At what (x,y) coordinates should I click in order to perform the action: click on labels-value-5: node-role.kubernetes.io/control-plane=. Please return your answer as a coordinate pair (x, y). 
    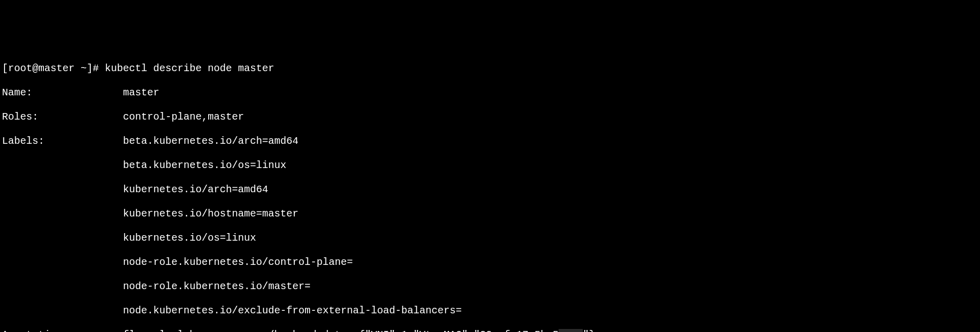
    Looking at the image, I should click on (238, 262).